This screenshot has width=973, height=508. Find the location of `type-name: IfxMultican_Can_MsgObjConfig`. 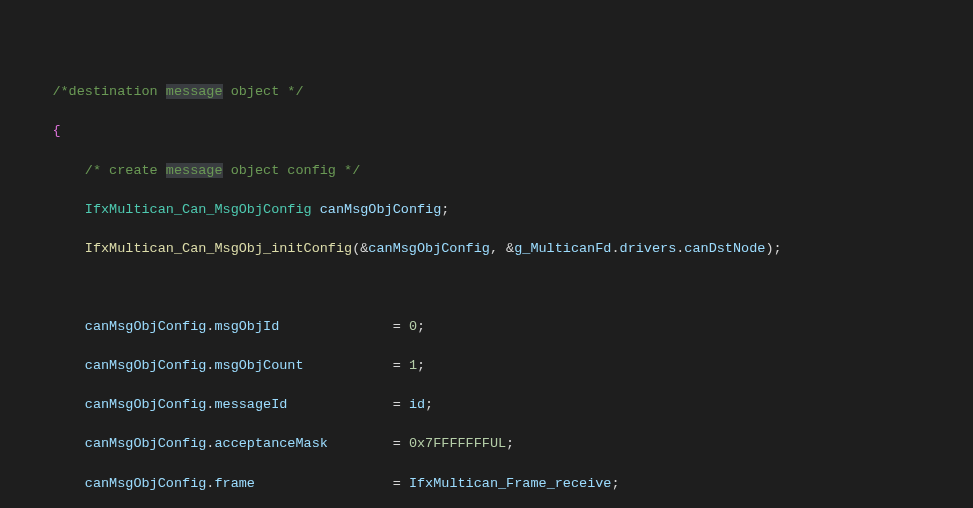

type-name: IfxMultican_Can_MsgObjConfig is located at coordinates (198, 210).